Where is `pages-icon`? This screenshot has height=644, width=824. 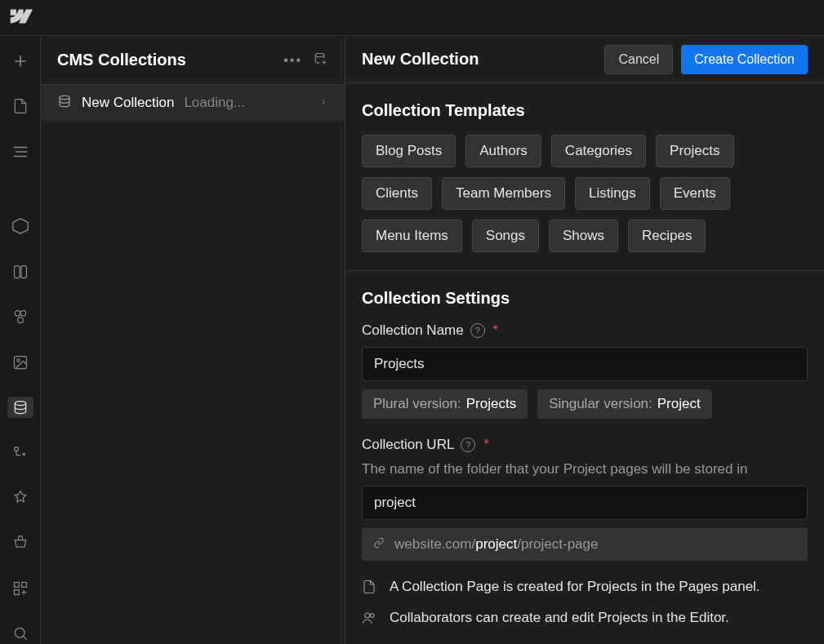 pages-icon is located at coordinates (20, 106).